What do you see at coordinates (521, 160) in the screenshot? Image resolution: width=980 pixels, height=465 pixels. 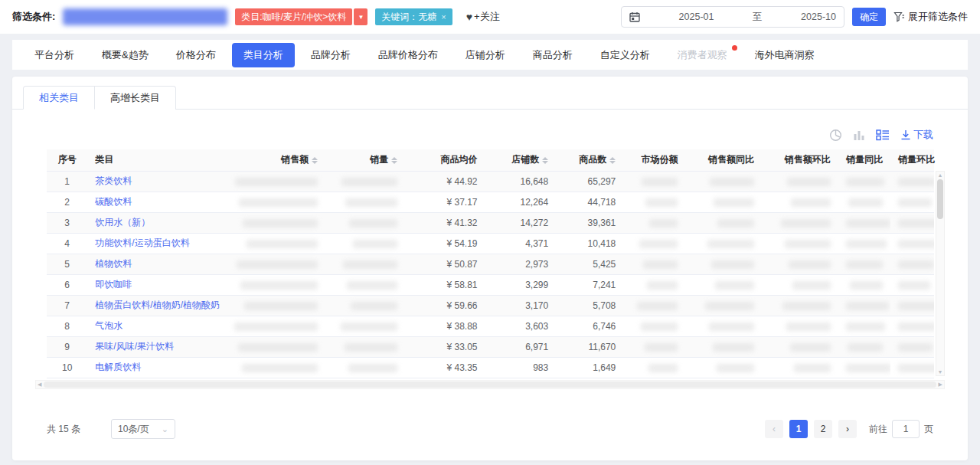 I see `column-header-shops: 店铺数` at bounding box center [521, 160].